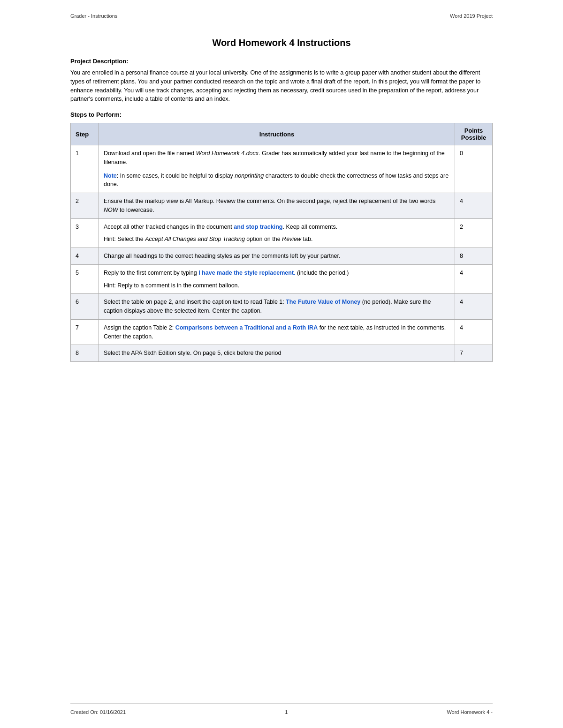  What do you see at coordinates (474, 256) in the screenshot?
I see `step-points: 8` at bounding box center [474, 256].